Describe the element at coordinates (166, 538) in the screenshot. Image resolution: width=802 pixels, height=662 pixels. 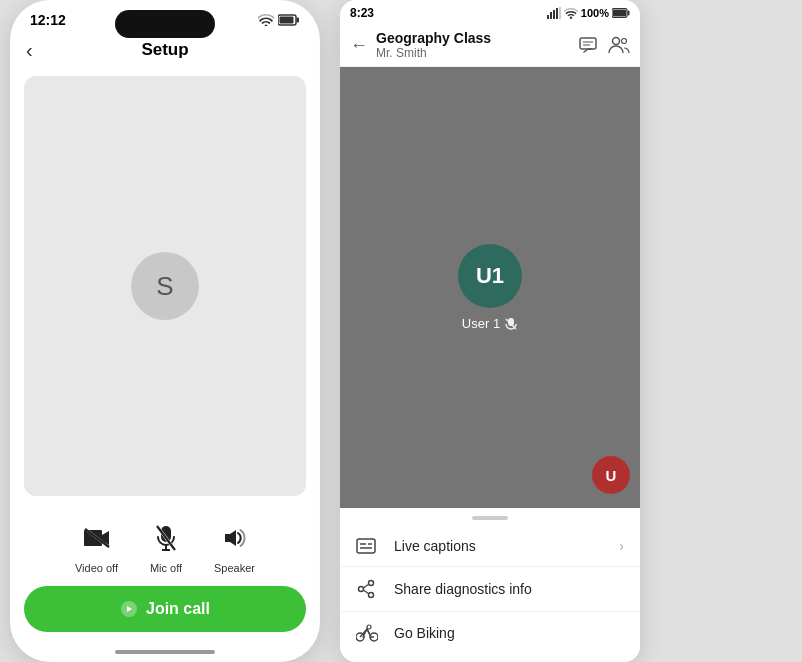
I see `mic-off-icon` at that location.